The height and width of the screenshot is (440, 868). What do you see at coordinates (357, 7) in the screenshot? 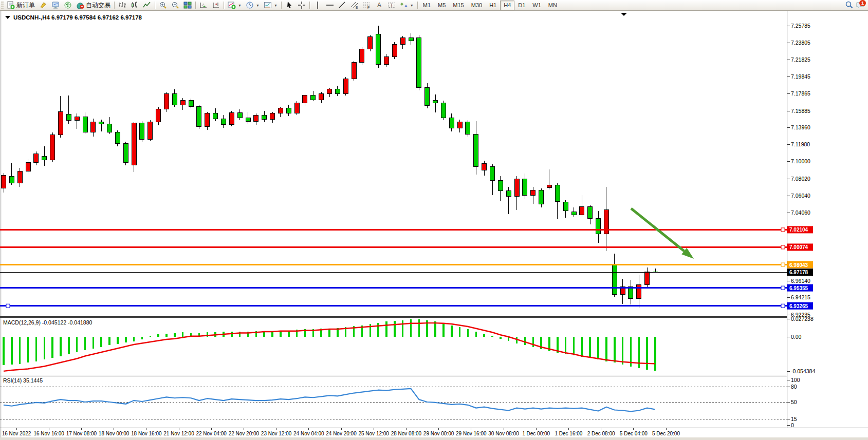
I see `svg-text: E` at bounding box center [357, 7].